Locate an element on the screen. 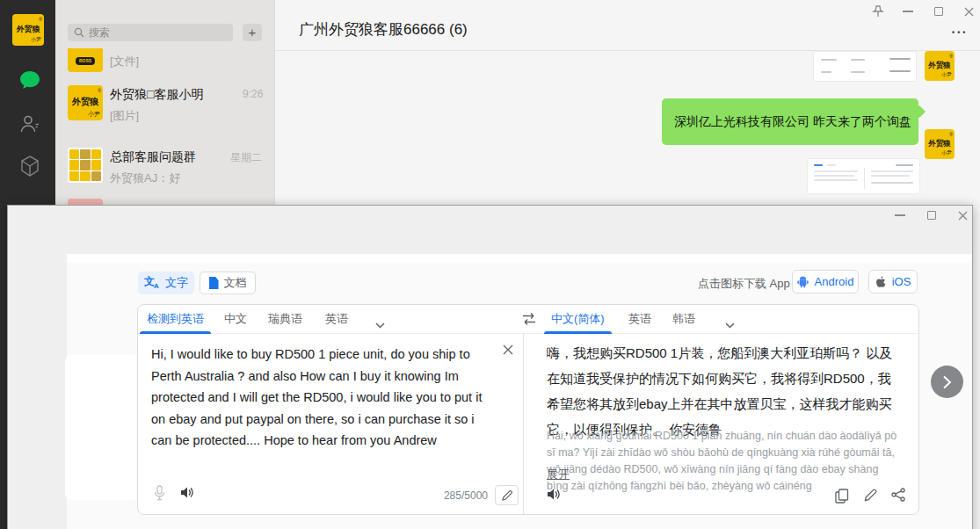 This screenshot has width=980, height=529. text-message-bubble: 深圳亿上光科技有限公司 昨天来了两个询盘 is located at coordinates (790, 121).